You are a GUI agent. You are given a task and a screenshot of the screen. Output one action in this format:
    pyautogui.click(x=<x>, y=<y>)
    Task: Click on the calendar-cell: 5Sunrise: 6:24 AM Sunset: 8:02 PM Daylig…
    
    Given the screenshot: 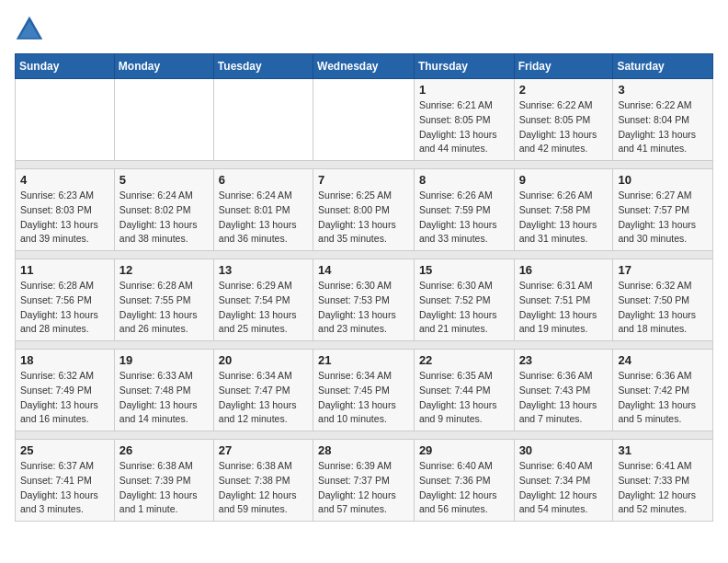 What is the action you would take?
    pyautogui.click(x=164, y=210)
    